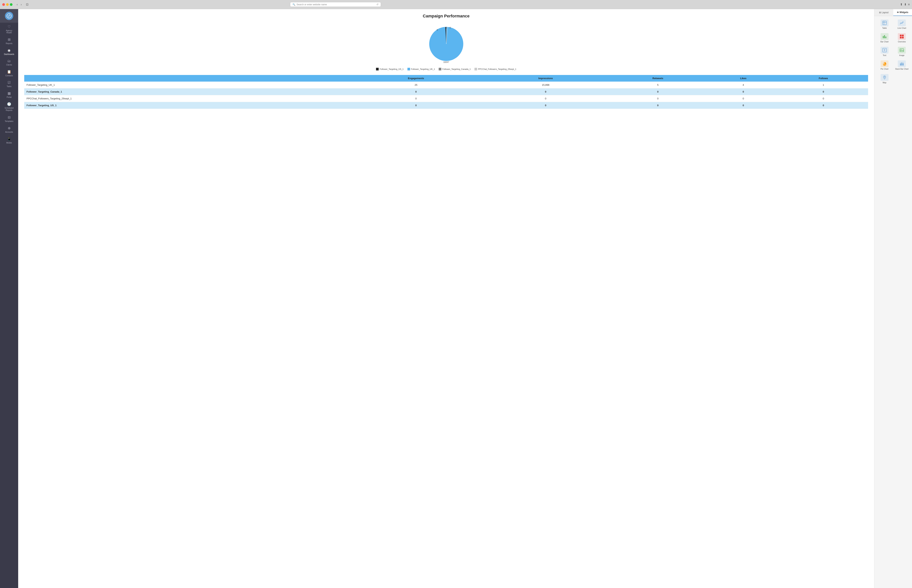 The height and width of the screenshot is (588, 912). Describe the element at coordinates (884, 13) in the screenshot. I see `tab-layout: ⊞ Layout` at that location.